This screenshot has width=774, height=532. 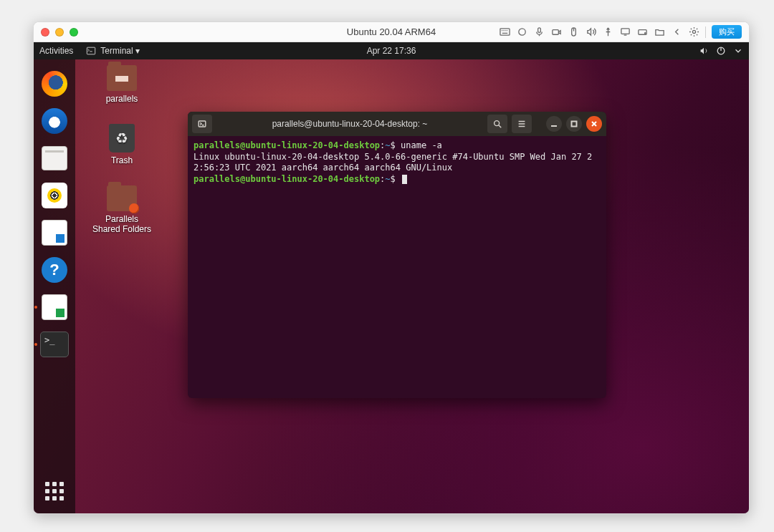 I want to click on divider, so click(x=705, y=32).